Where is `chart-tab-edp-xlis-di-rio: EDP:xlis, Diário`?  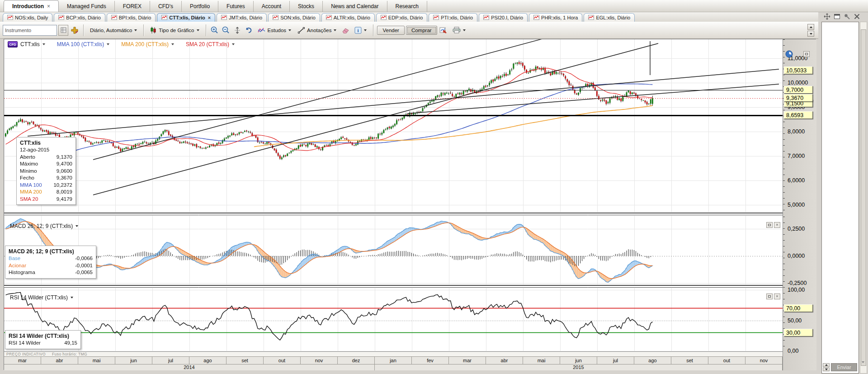 chart-tab-edp-xlis-di-rio: EDP:xlis, Diário is located at coordinates (401, 17).